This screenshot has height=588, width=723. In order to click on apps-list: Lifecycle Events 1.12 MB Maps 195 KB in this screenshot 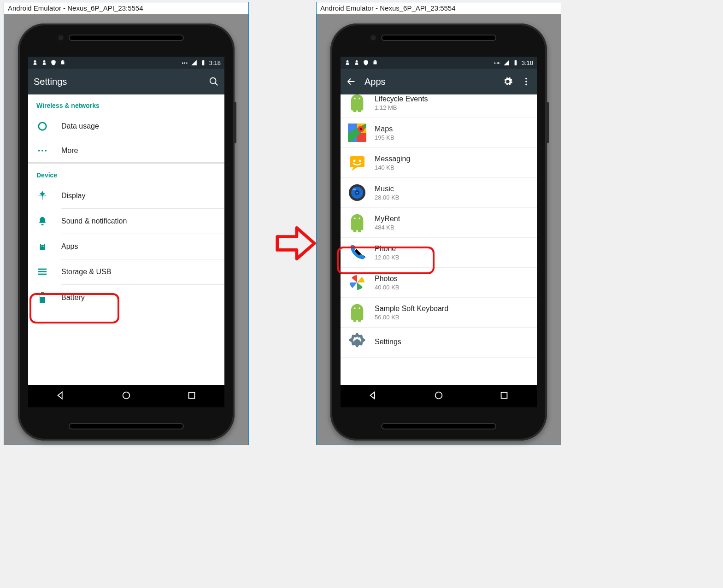, I will do `click(439, 240)`.